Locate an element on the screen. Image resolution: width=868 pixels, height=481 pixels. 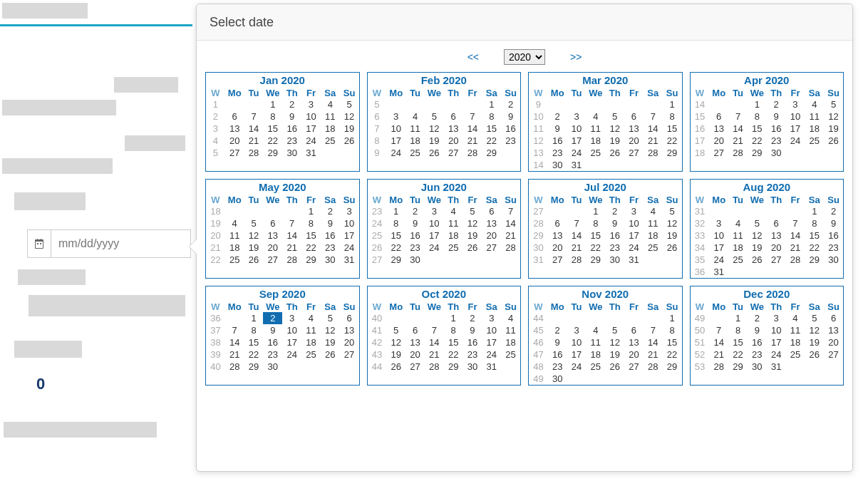
calendar-icon is located at coordinates (38, 244).